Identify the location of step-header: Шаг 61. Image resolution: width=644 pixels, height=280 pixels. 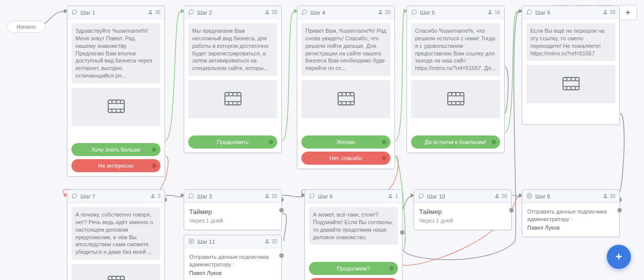
(353, 196).